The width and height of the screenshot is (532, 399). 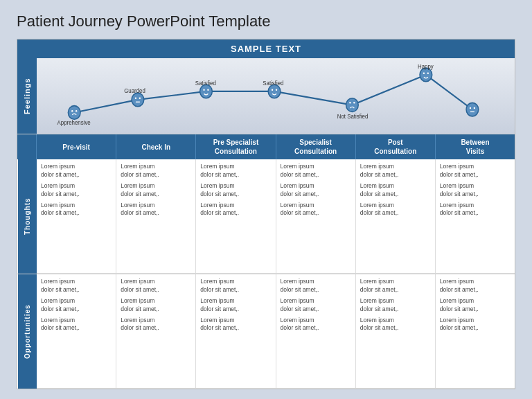 I want to click on svg-text: Guarded, so click(x=134, y=91).